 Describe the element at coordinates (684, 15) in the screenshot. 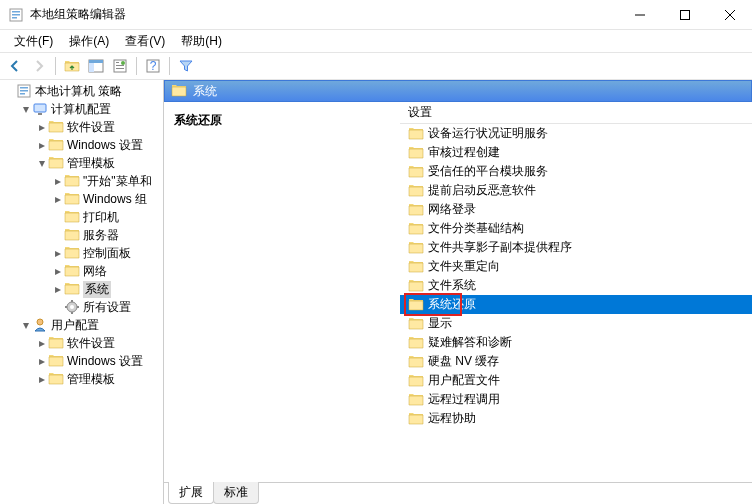

I see `maximize-button` at that location.